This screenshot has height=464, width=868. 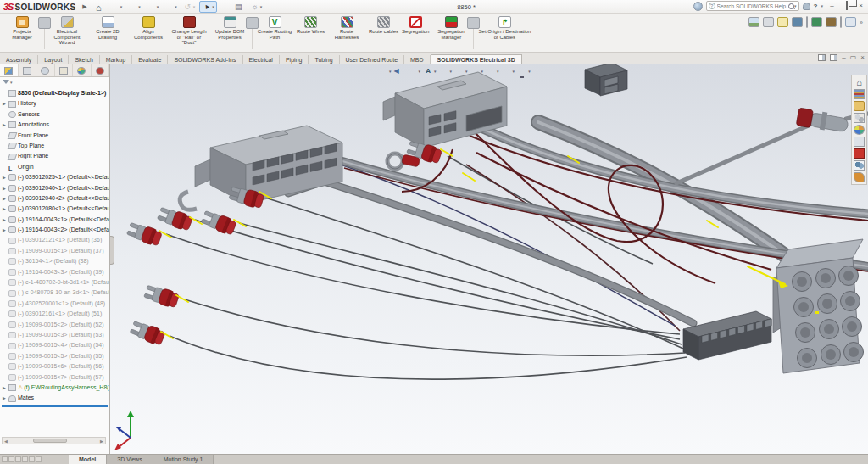 I want to click on tree-item-19099-0015-4-default-54: ⚠ (-) 19099-0015<4> (Default) (54), so click(x=54, y=345).